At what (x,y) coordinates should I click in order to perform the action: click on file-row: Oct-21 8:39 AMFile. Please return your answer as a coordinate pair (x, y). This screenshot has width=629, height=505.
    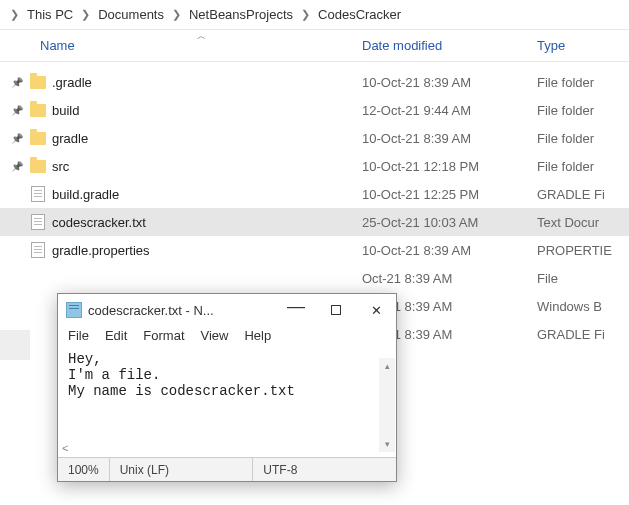
    Looking at the image, I should click on (314, 278).